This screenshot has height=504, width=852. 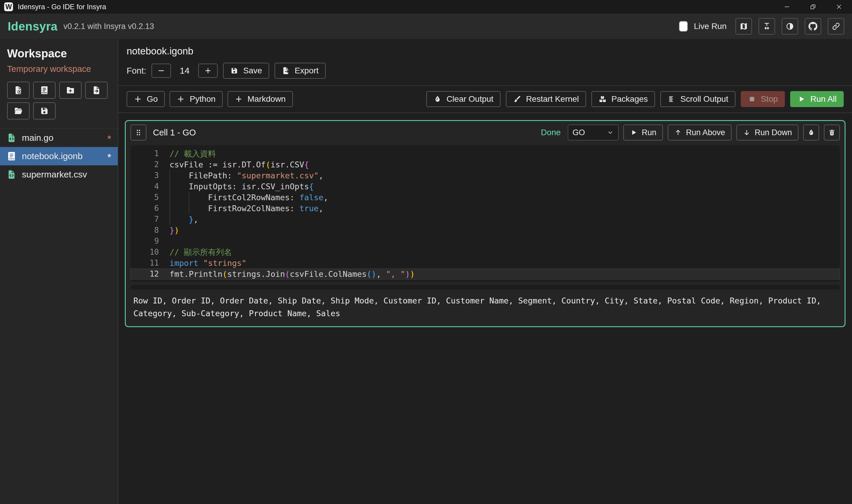 What do you see at coordinates (246, 71) in the screenshot?
I see `save-button: Save` at bounding box center [246, 71].